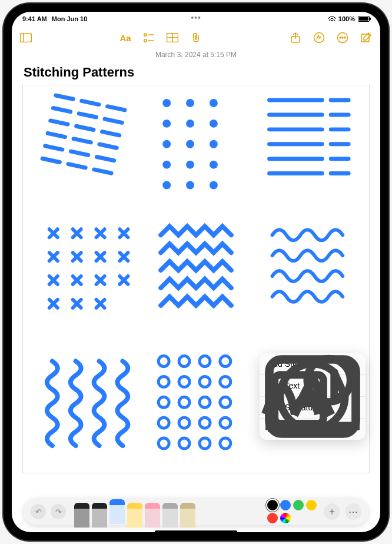  I want to click on add-shape-item: Add Shape, so click(313, 429).